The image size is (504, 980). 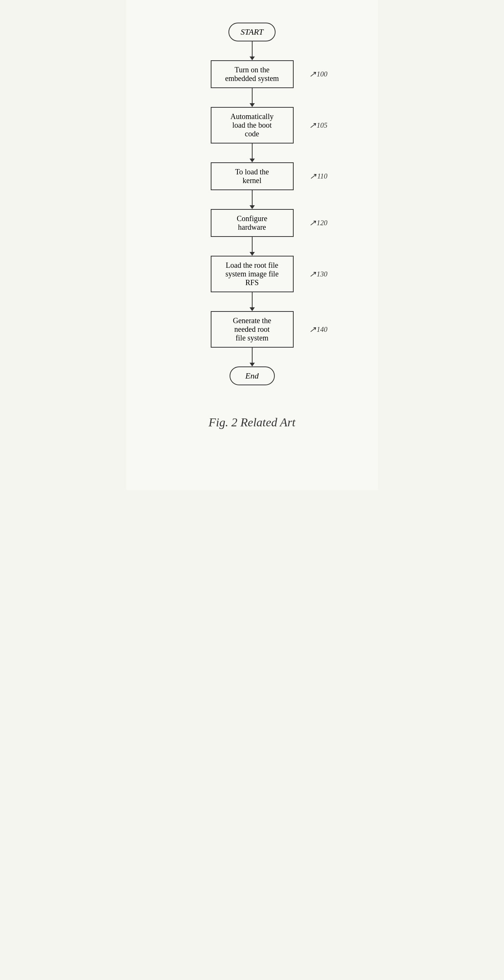 What do you see at coordinates (252, 422) in the screenshot?
I see `figure-caption: Fig. 2 Related Art` at bounding box center [252, 422].